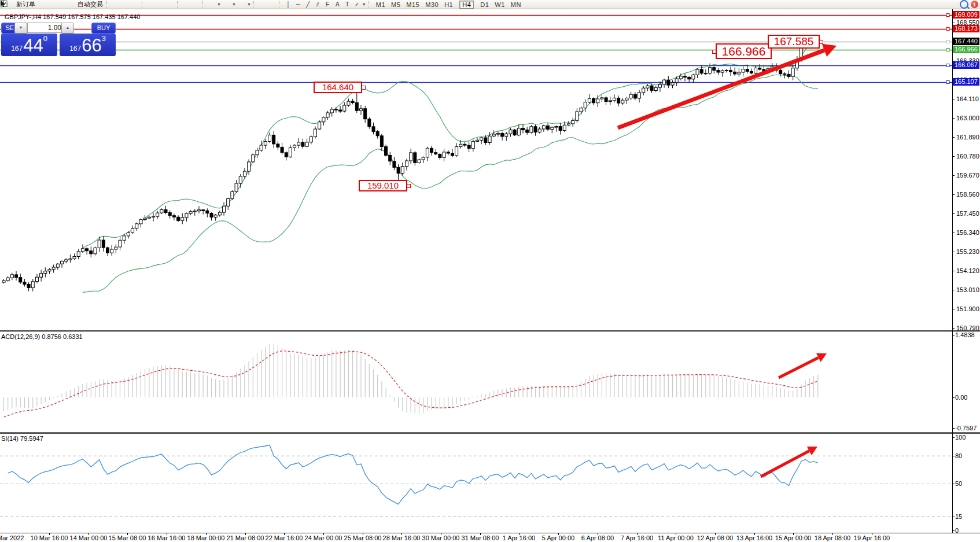  What do you see at coordinates (284, 538) in the screenshot?
I see `time-axis-label: 22 Mar 16:00` at bounding box center [284, 538].